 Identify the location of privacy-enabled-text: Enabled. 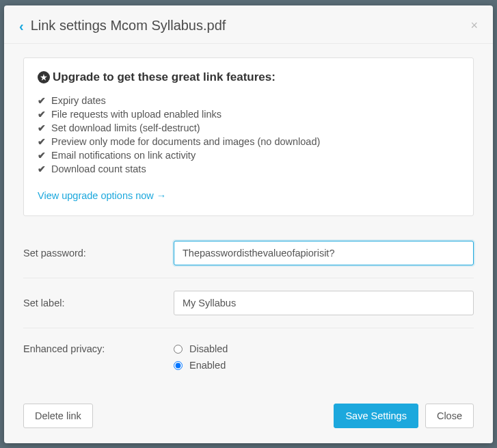
(208, 365).